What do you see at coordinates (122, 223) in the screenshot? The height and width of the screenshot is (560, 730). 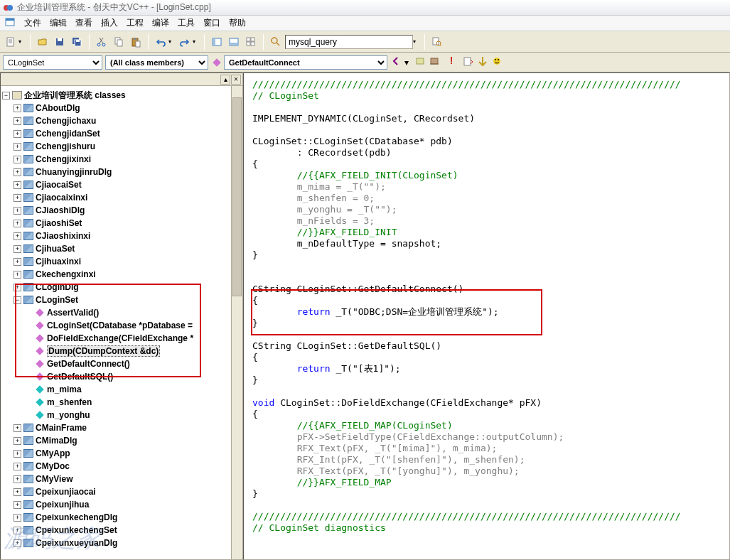 I see `tree-row: +CjiaoshiSet` at bounding box center [122, 223].